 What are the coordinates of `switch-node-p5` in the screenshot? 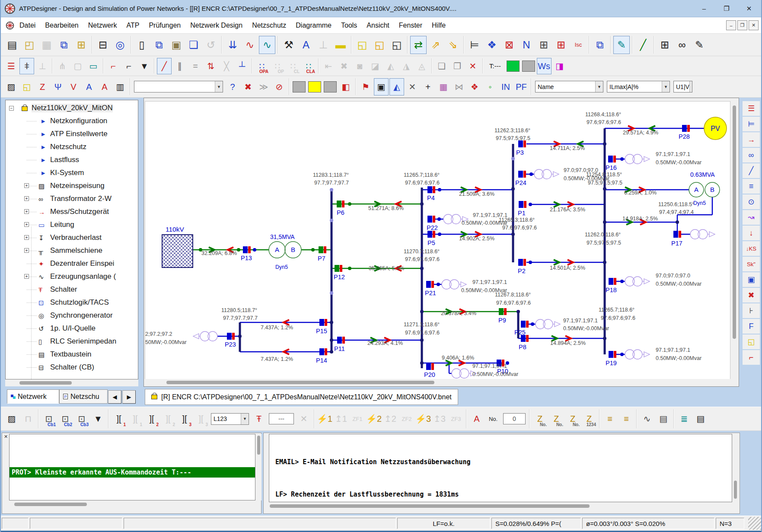 It's located at (430, 234).